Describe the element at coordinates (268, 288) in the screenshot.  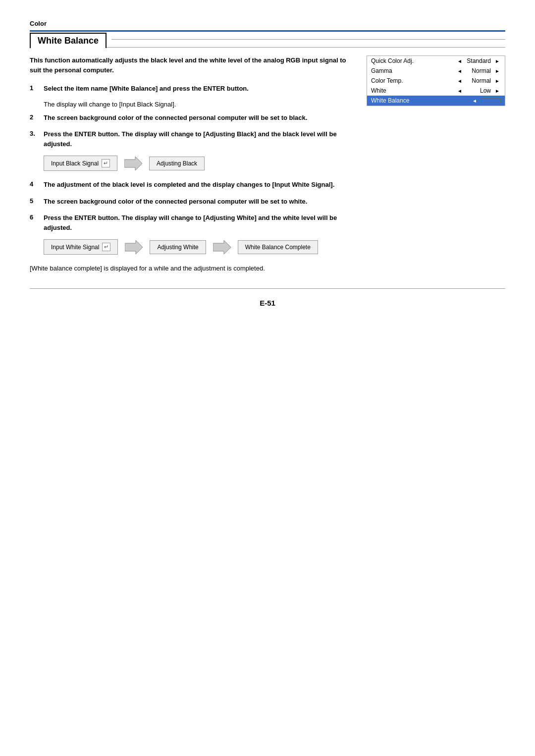
I see `bottom-divider` at that location.